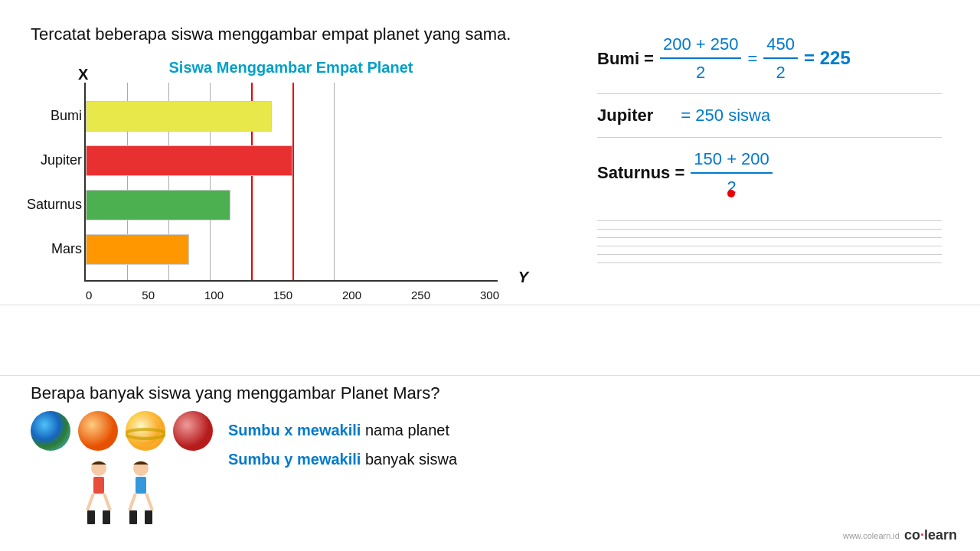  I want to click on bumi-fraction2: 450 2, so click(781, 58).